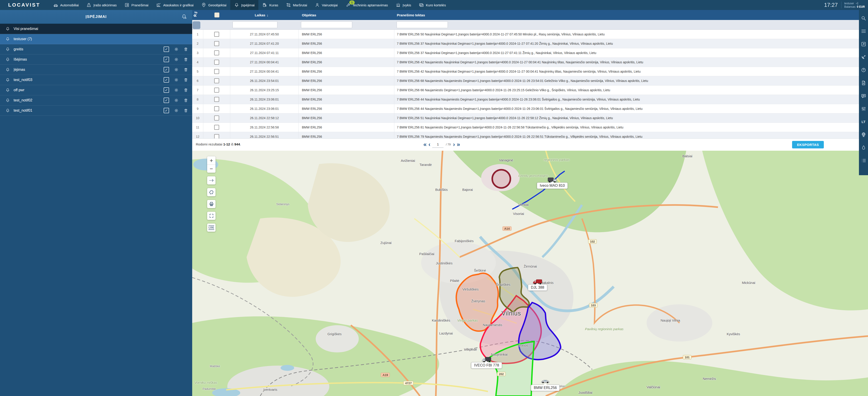 This screenshot has height=396, width=868. I want to click on nav-item-automobiliai: Automobiliai, so click(66, 5).